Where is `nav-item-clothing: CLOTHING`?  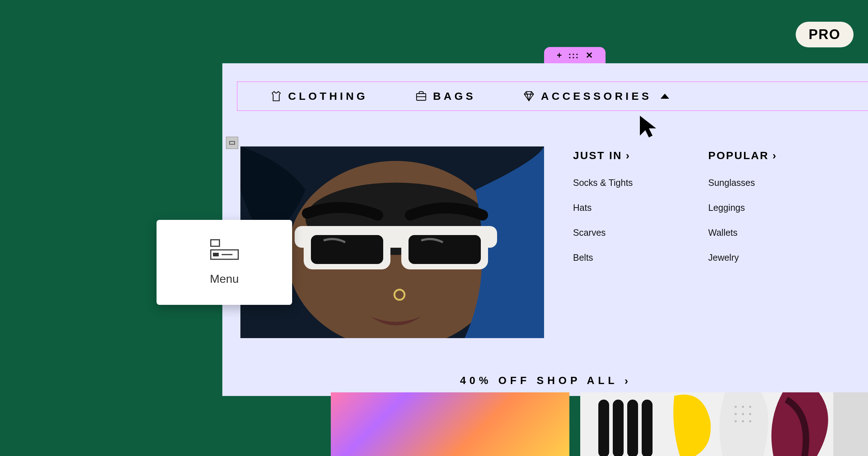
nav-item-clothing: CLOTHING is located at coordinates (319, 96).